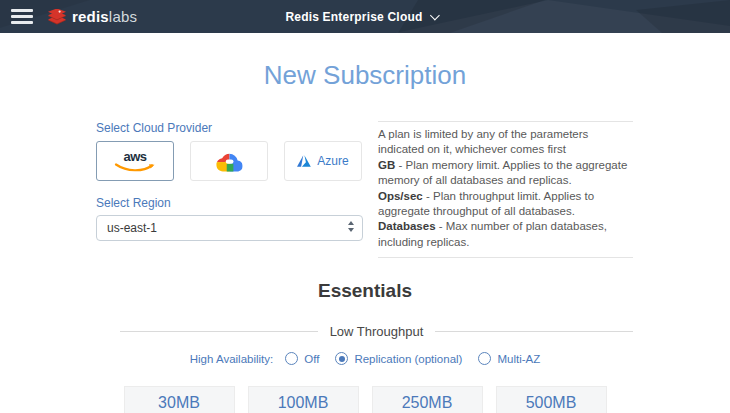  I want to click on ha-option-off: Off, so click(302, 358).